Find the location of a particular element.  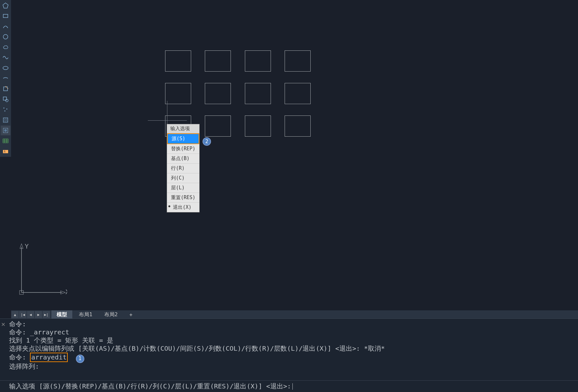

command-input-bar: 输入选项 [源(S)/替换(REP)/基点(B)/行(R)/列(C)/层(L)/… is located at coordinates (289, 386).